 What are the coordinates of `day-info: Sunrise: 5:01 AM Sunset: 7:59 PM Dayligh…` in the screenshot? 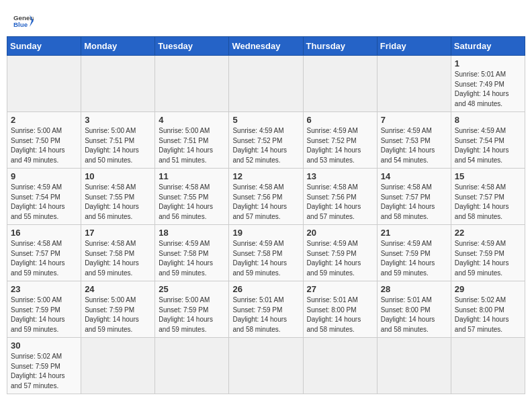 It's located at (266, 315).